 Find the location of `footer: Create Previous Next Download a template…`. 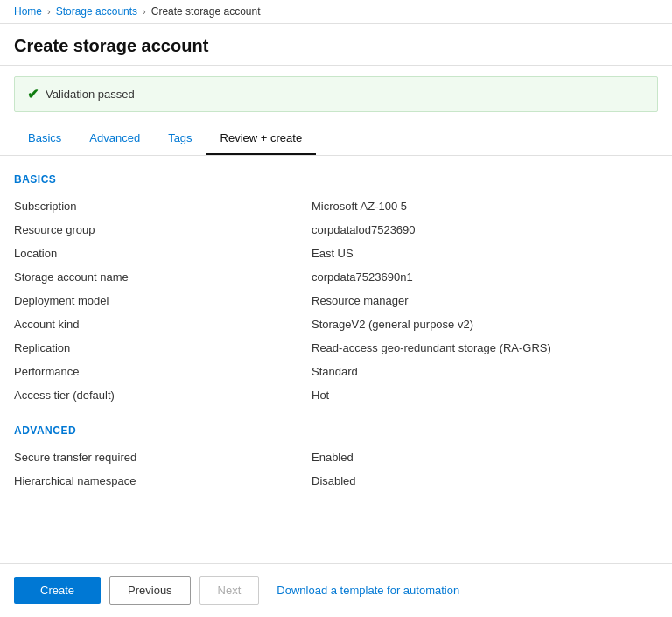

footer: Create Previous Next Download a template… is located at coordinates (336, 590).